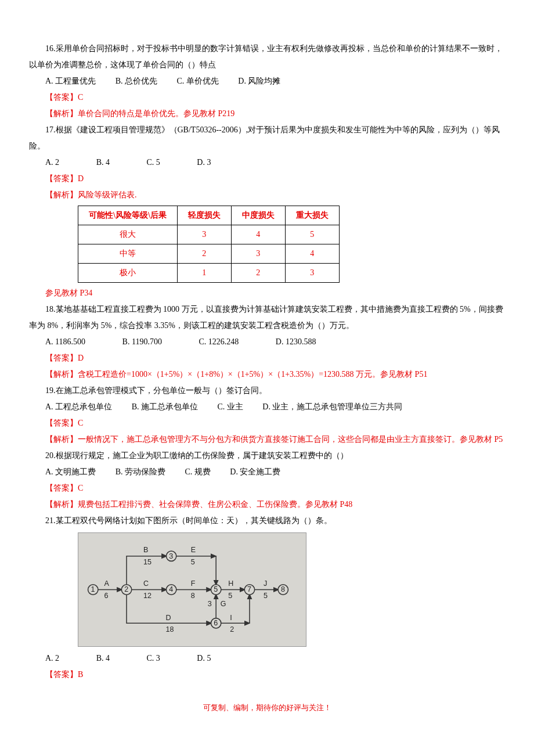  What do you see at coordinates (232, 629) in the screenshot?
I see `edge-I-dur: 2` at bounding box center [232, 629].